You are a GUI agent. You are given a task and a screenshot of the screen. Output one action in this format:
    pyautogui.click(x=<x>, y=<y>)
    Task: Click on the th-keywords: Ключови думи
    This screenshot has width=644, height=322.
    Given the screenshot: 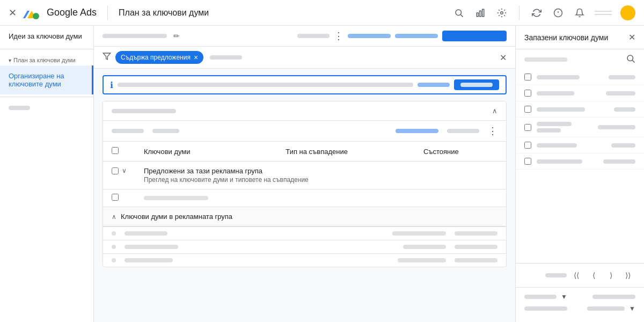 What is the action you would take?
    pyautogui.click(x=206, y=151)
    